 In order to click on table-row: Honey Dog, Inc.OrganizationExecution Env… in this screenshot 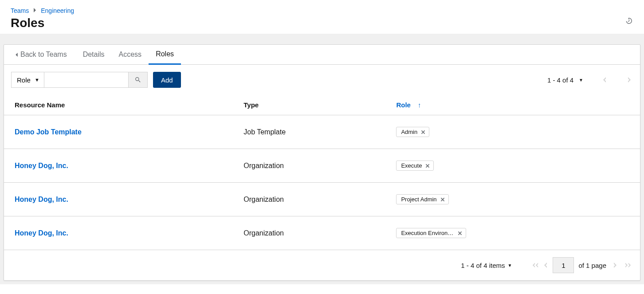, I will do `click(322, 233)`.